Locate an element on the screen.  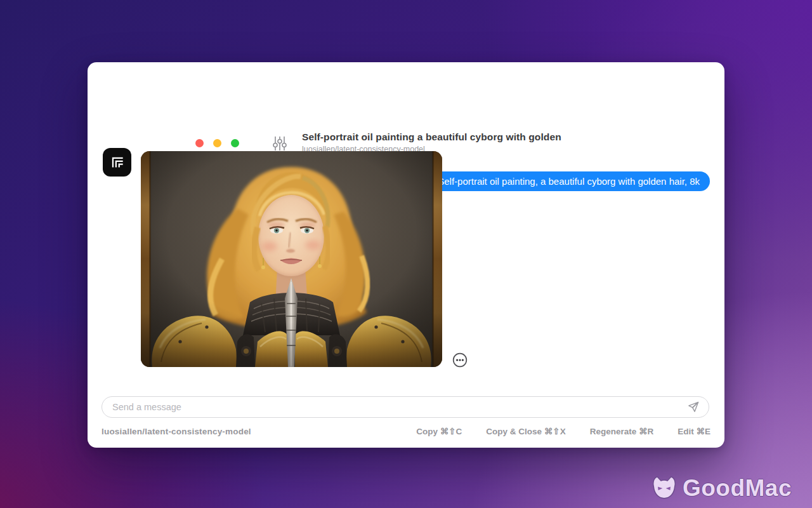
close-button is located at coordinates (199, 144).